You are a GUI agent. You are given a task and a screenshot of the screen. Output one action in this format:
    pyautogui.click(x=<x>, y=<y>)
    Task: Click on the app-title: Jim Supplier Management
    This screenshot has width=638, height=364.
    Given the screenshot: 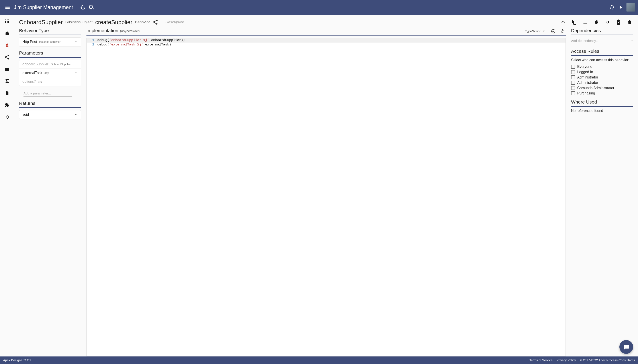 What is the action you would take?
    pyautogui.click(x=44, y=8)
    